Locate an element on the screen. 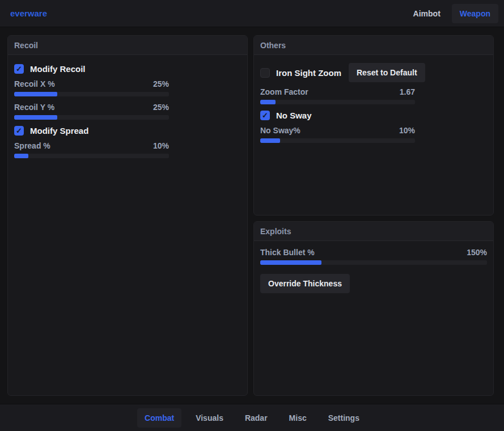 Image resolution: width=504 pixels, height=431 pixels. top-bar: everware Aimbot Weapon is located at coordinates (252, 14).